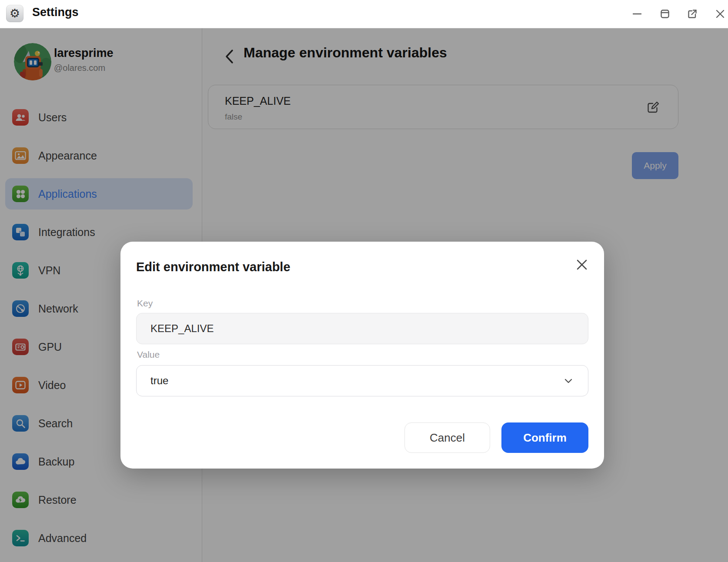 The image size is (728, 562). Describe the element at coordinates (15, 13) in the screenshot. I see `settings-app-icon: ⚙` at that location.